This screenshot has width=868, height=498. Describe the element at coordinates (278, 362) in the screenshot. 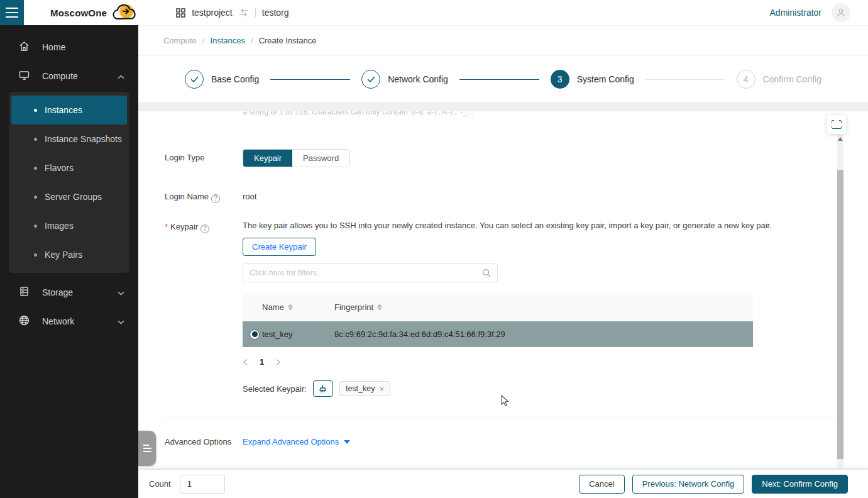

I see `next-page-icon` at that location.